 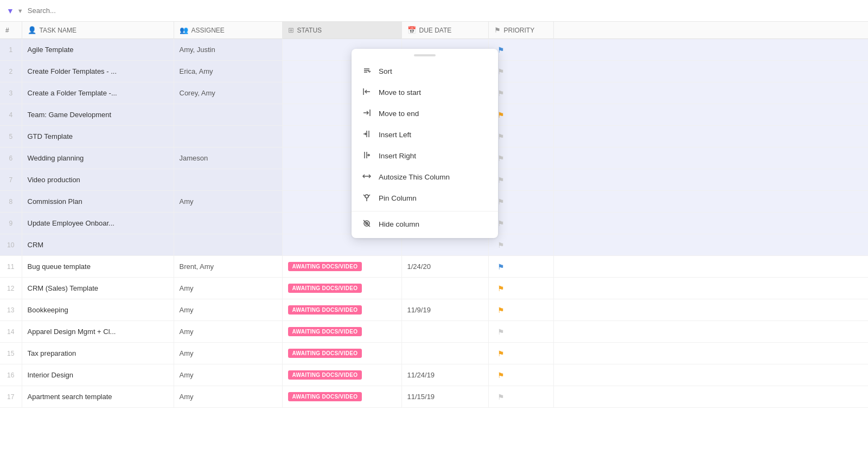 What do you see at coordinates (11, 332) in the screenshot?
I see `row-num: 14` at bounding box center [11, 332].